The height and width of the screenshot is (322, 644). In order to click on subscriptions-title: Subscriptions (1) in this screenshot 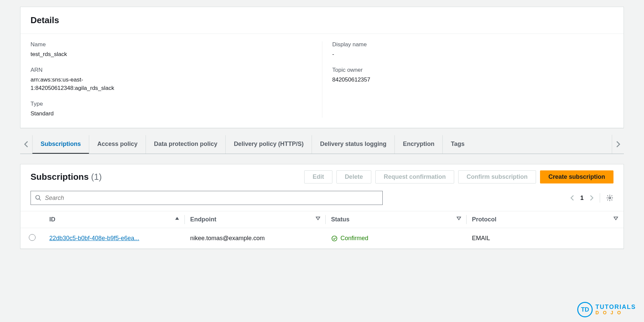, I will do `click(66, 177)`.